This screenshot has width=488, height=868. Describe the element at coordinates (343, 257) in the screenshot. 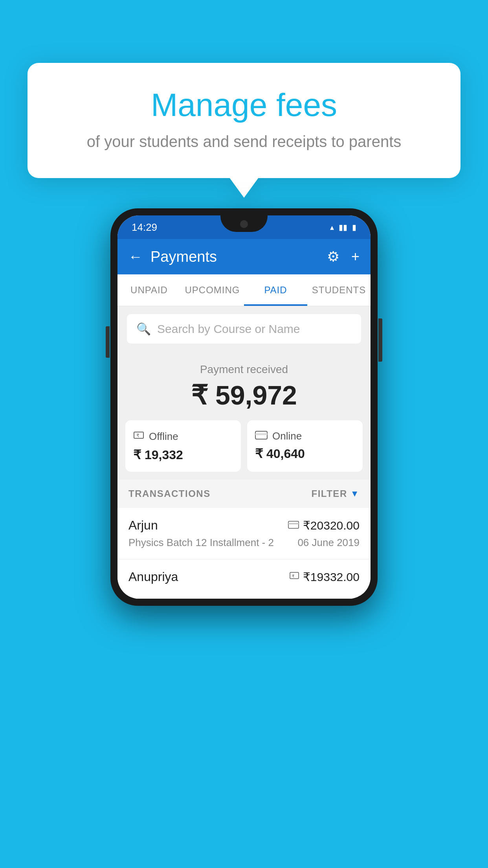

I see `header-right: ⚙ +` at that location.